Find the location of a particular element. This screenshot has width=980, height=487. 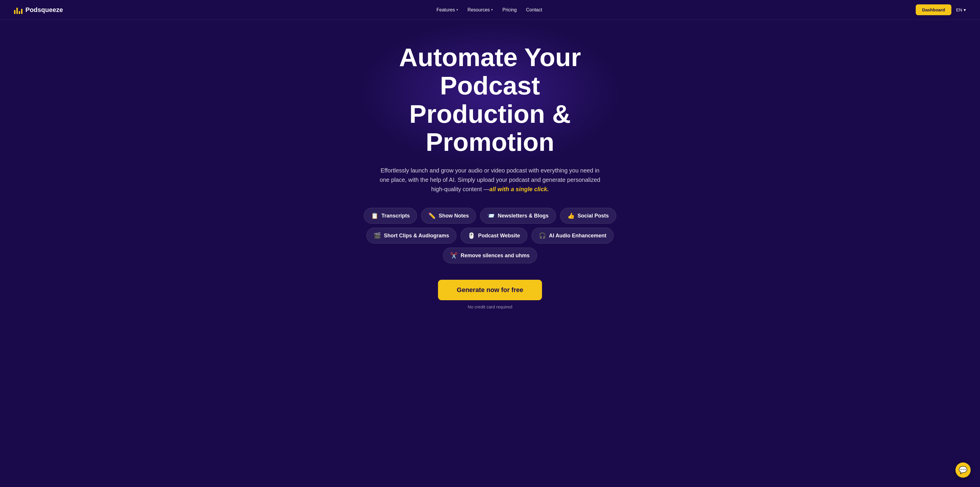

generate-button: Generate now for free is located at coordinates (490, 290).